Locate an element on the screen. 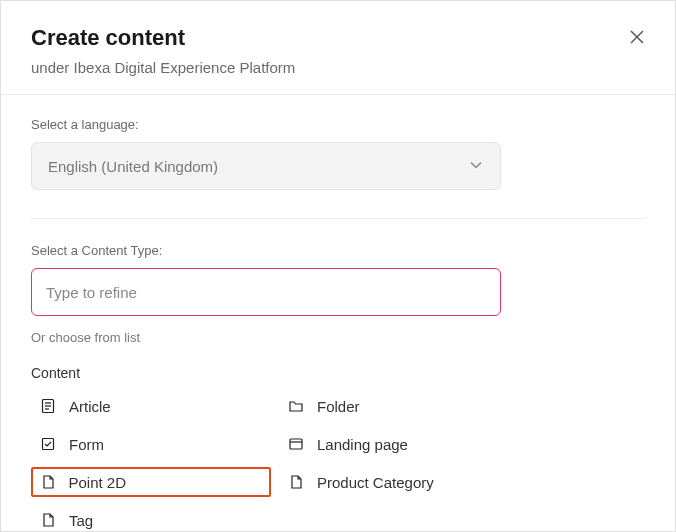  close-icon is located at coordinates (637, 37).